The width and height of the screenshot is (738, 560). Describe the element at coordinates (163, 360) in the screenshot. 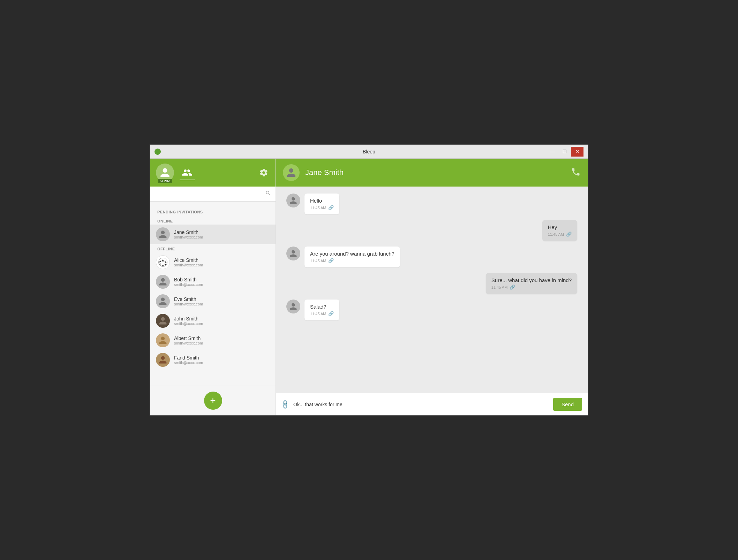

I see `contact-avatar-farid` at that location.